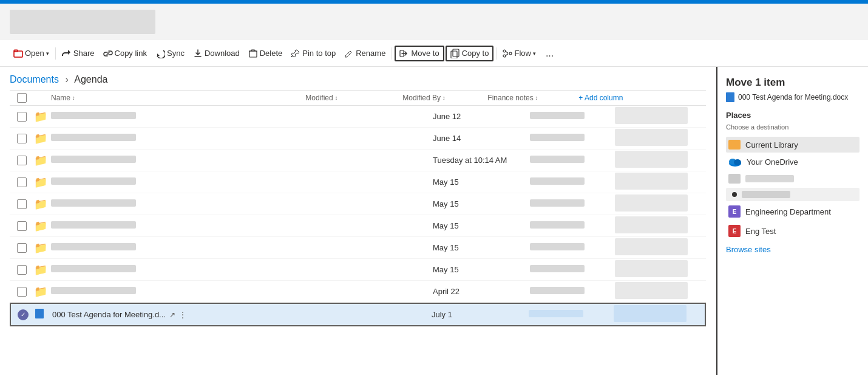 This screenshot has height=375, width=868. What do you see at coordinates (125, 53) in the screenshot?
I see `copy-link-button: Copy link` at bounding box center [125, 53].